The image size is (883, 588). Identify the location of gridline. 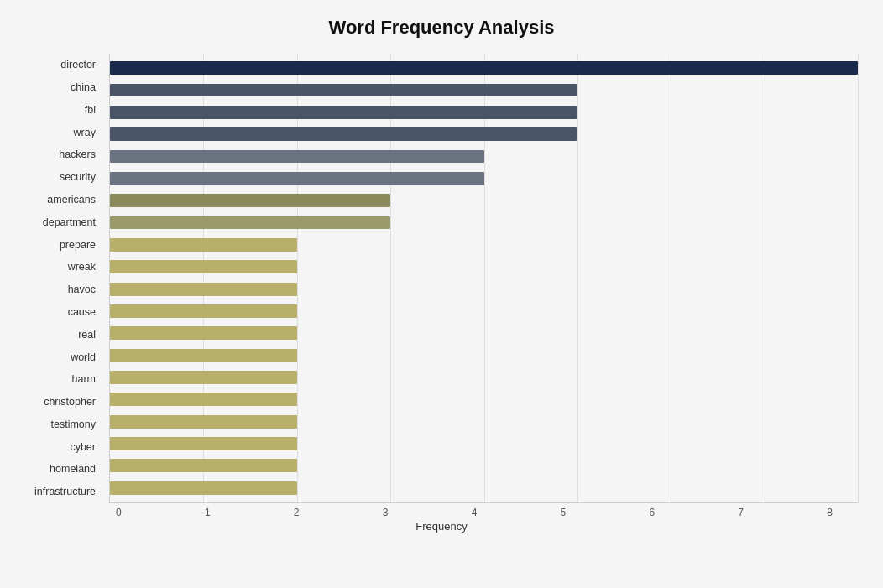
(858, 278).